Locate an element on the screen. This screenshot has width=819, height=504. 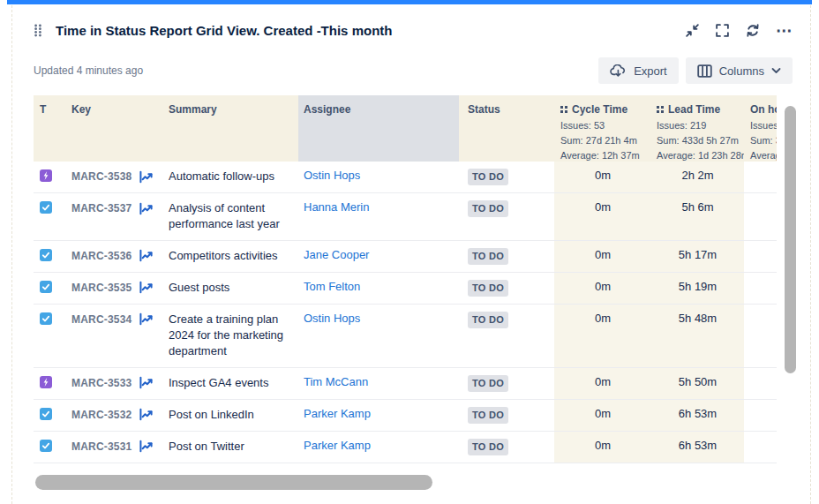
column-header-summary: Summary is located at coordinates (231, 129).